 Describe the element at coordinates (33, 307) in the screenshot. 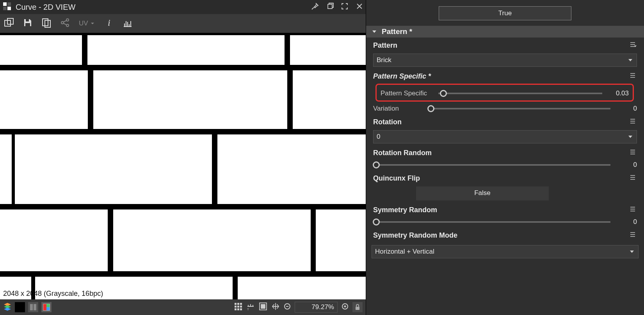

I see `split-view-icon` at that location.